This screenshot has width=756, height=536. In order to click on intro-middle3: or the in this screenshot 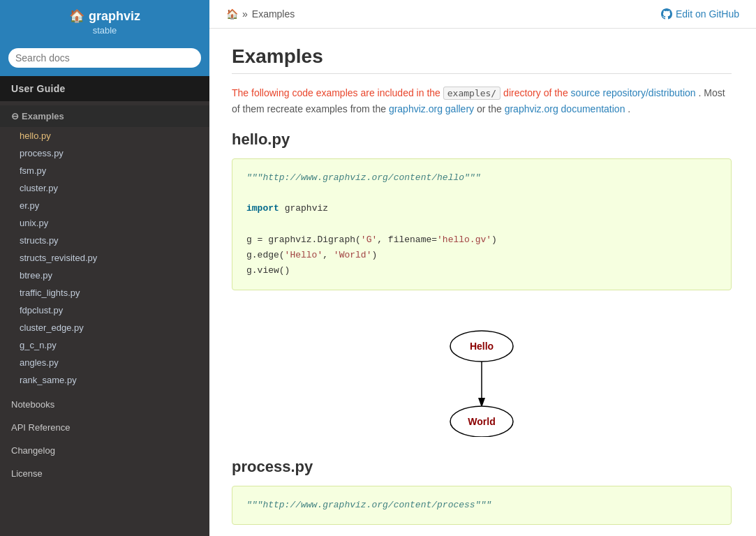, I will do `click(491, 109)`.